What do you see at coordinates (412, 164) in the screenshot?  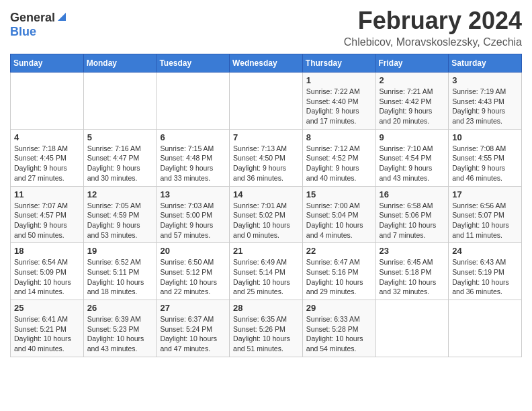 I see `day-info: Sunrise: 7:10 AM Sunset: 4:54 PM Dayligh…` at bounding box center [412, 164].